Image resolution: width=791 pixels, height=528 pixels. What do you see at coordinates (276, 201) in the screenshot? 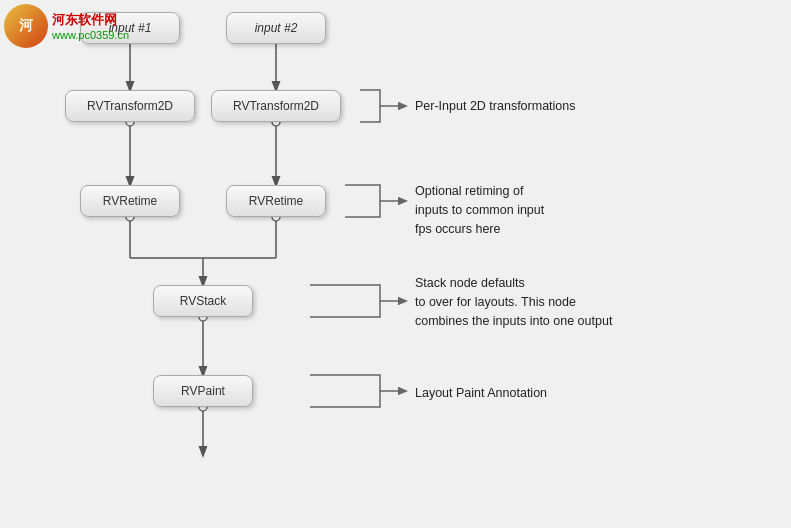
I see `rv-retime-2: RVRetime` at bounding box center [276, 201].